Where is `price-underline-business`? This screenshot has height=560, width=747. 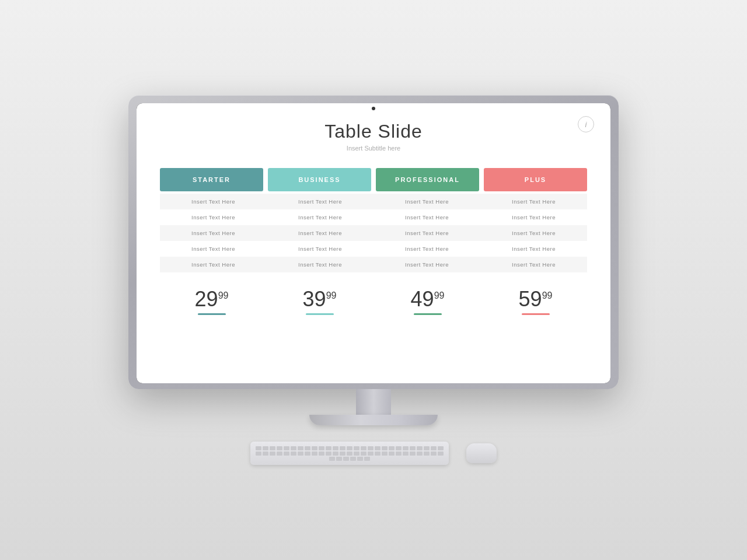
price-underline-business is located at coordinates (320, 314).